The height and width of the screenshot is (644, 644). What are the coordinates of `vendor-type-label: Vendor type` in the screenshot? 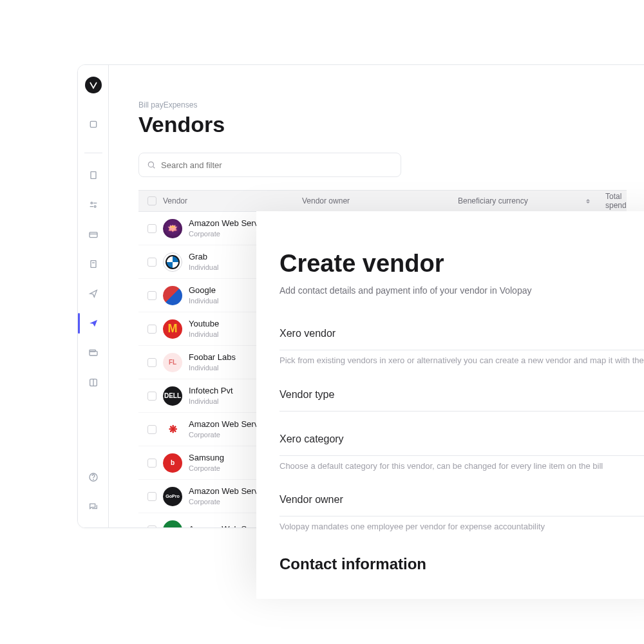 It's located at (462, 401).